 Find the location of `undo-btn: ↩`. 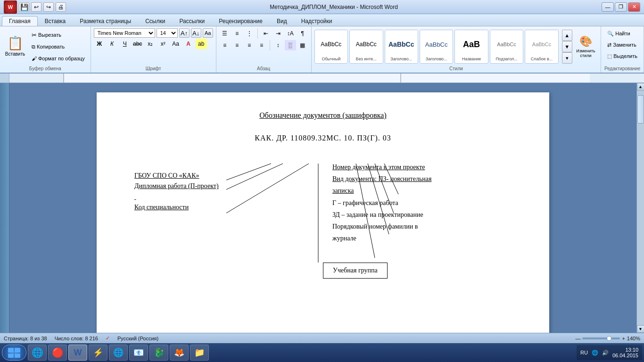

undo-btn: ↩ is located at coordinates (36, 7).